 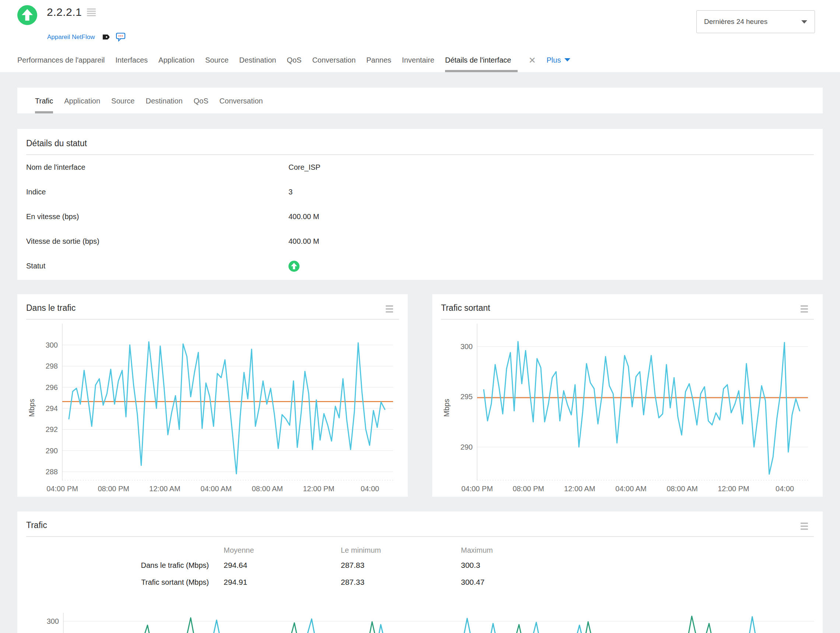 I want to click on tag-icon, so click(x=105, y=37).